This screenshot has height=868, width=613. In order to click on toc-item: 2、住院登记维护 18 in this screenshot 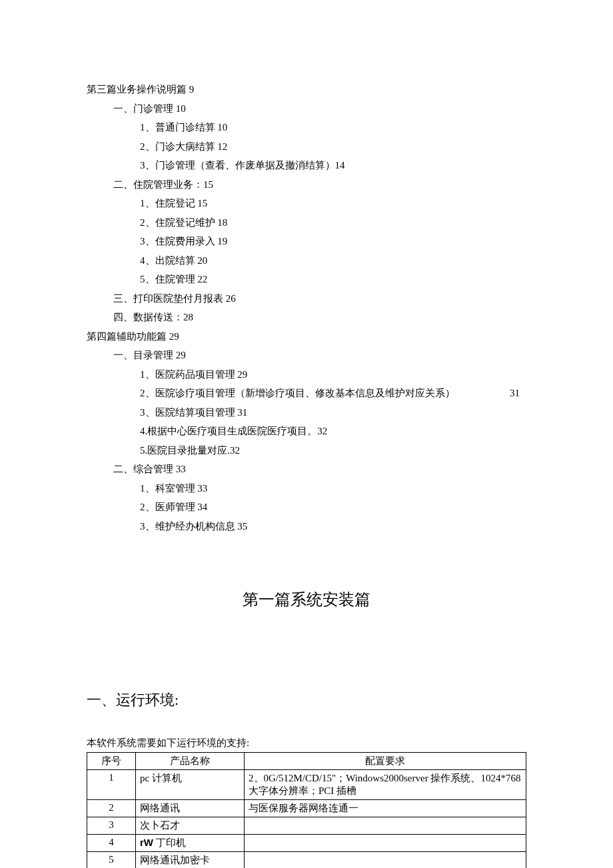, I will do `click(306, 222)`.